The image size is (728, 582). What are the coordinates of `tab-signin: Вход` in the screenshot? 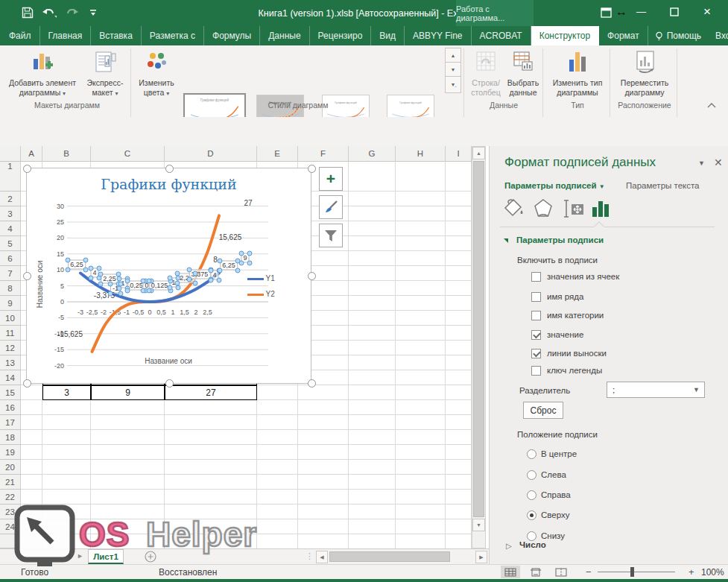 It's located at (718, 36).